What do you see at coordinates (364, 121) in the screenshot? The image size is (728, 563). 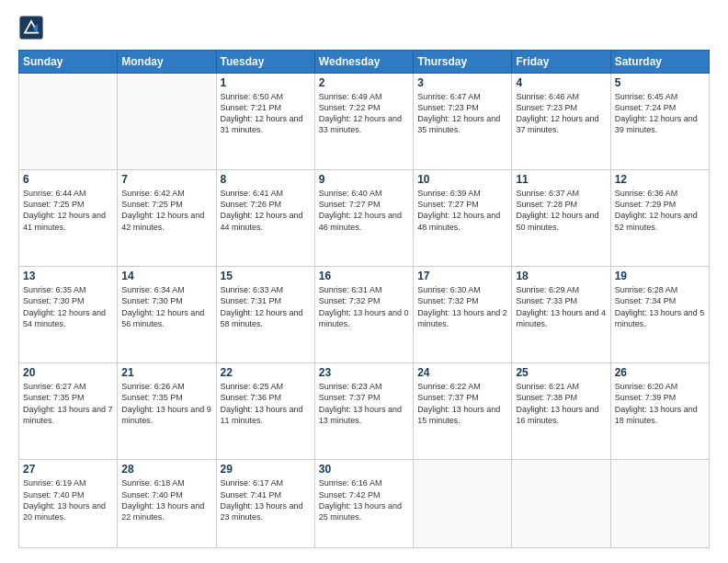 I see `calendar-cell: 2Sunrise: 6:49 AM Sunset: 7:22 PM Daylig…` at bounding box center [364, 121].